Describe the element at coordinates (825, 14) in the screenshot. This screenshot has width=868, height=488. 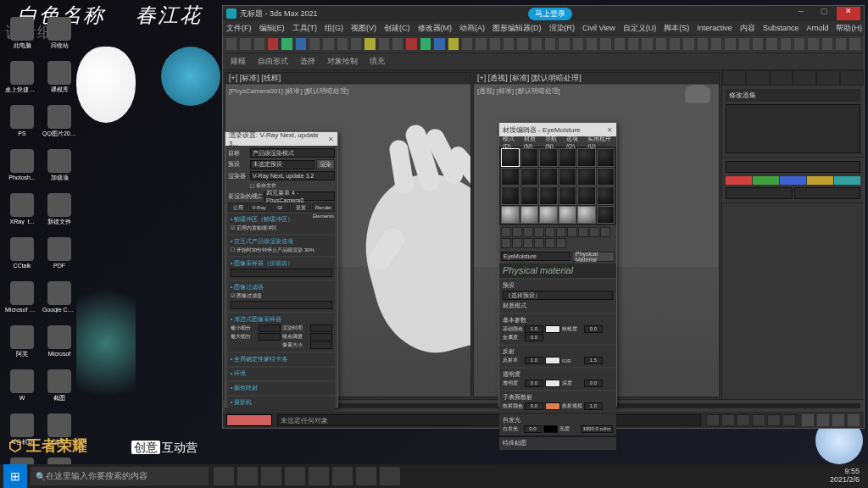
I see `maximize-button: ▢` at that location.